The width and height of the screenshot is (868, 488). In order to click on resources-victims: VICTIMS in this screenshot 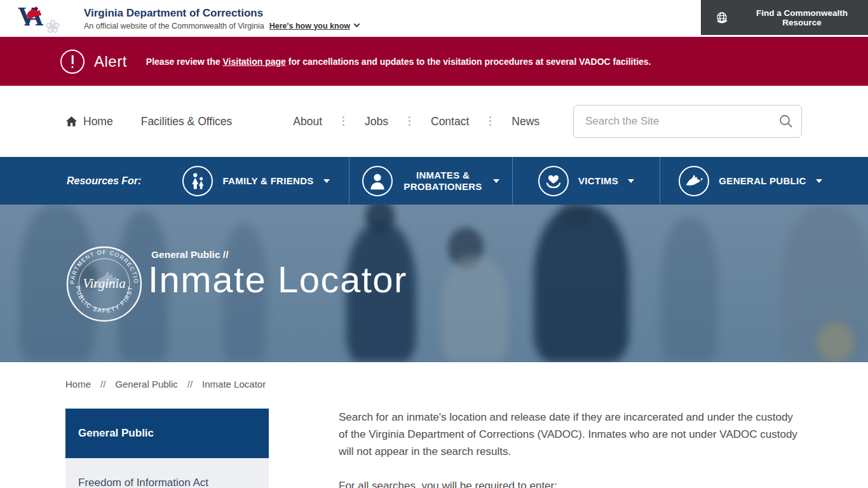, I will do `click(586, 180)`.